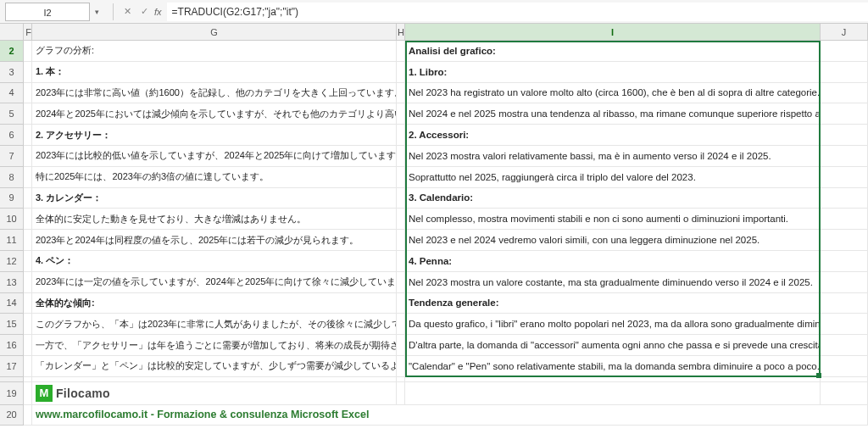 The height and width of the screenshot is (434, 868). I want to click on row-header-10: 10, so click(12, 219).